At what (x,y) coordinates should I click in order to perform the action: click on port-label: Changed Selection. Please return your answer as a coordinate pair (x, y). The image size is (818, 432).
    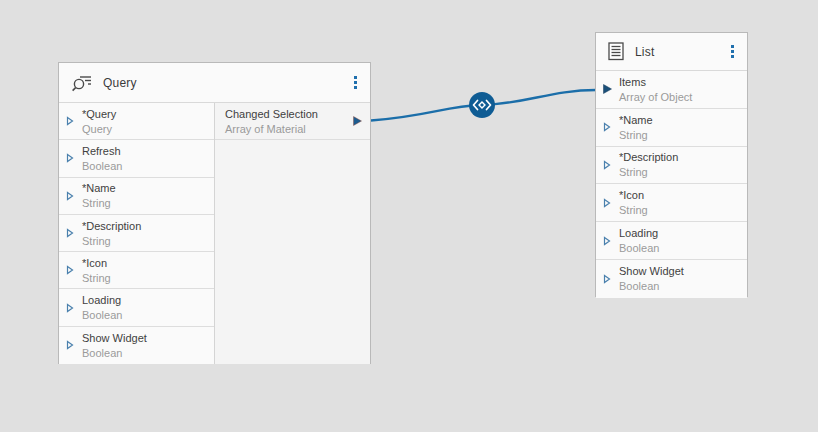
    Looking at the image, I should click on (289, 114).